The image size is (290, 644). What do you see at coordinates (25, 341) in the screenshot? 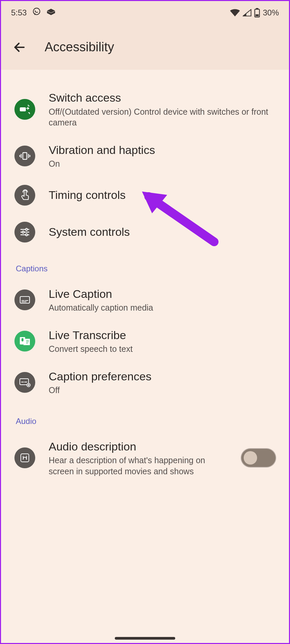
I see `transcribe-icon` at bounding box center [25, 341].